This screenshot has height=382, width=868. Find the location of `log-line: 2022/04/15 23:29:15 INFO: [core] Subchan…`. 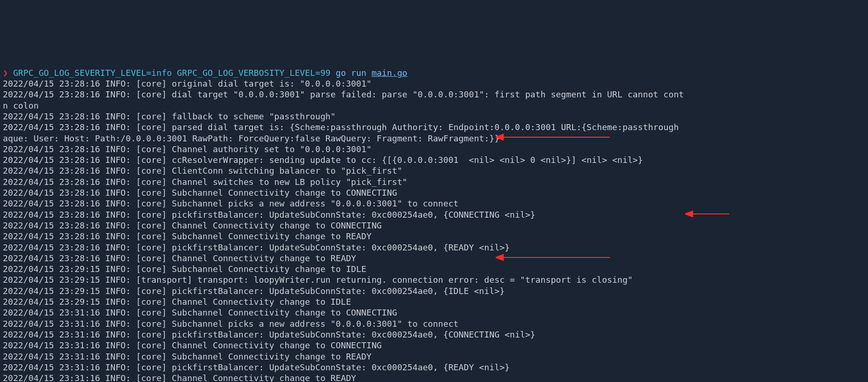

log-line: 2022/04/15 23:29:15 INFO: [core] Subchan… is located at coordinates (184, 269).